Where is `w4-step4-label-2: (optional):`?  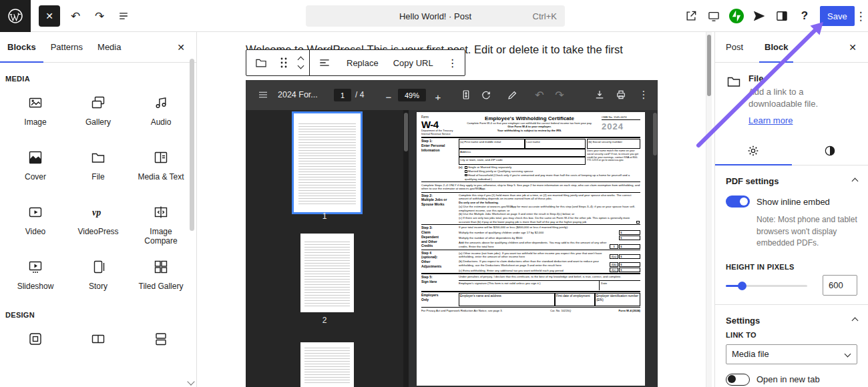 w4-step4-label-2: (optional): is located at coordinates (439, 258).